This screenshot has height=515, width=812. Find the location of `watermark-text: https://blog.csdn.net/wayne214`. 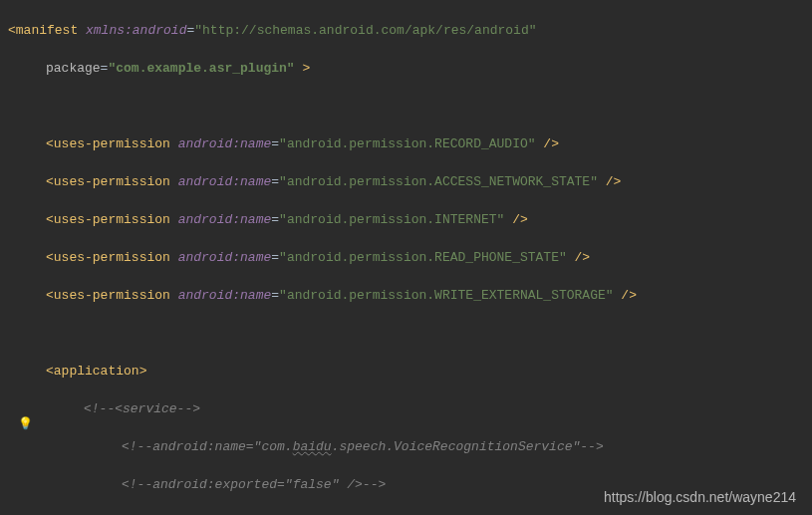

watermark-text: https://blog.csdn.net/wayne214 is located at coordinates (699, 498).